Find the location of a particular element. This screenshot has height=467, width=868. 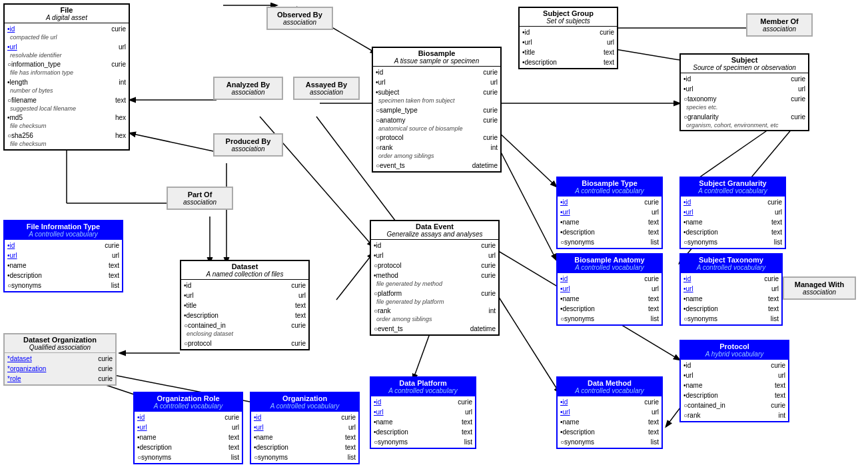

file-note-filename: suggested local filename is located at coordinates (67, 109).